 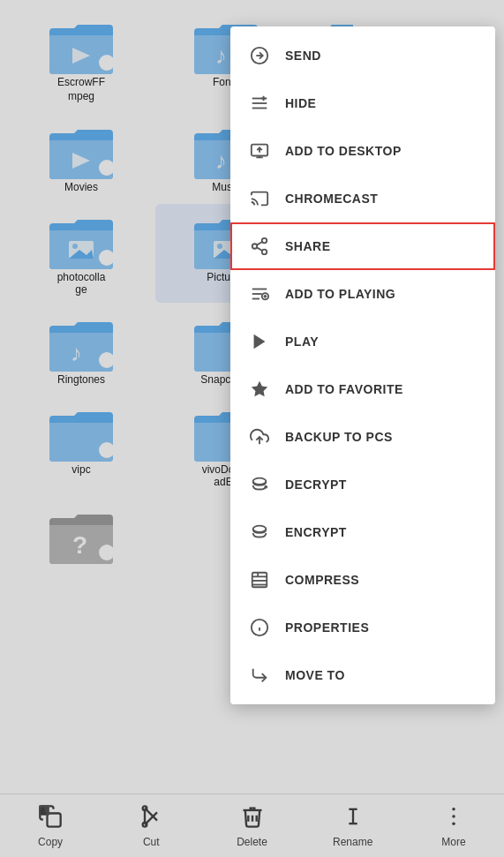 I want to click on menu-item-add-to-desktop-label: ADD TO DESKTOP, so click(x=343, y=151).